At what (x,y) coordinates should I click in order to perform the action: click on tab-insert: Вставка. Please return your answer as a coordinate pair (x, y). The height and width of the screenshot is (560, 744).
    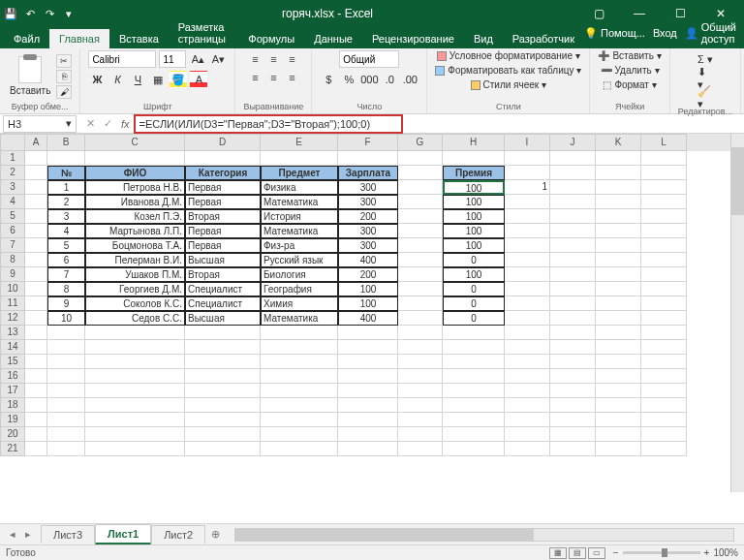
    Looking at the image, I should click on (140, 39).